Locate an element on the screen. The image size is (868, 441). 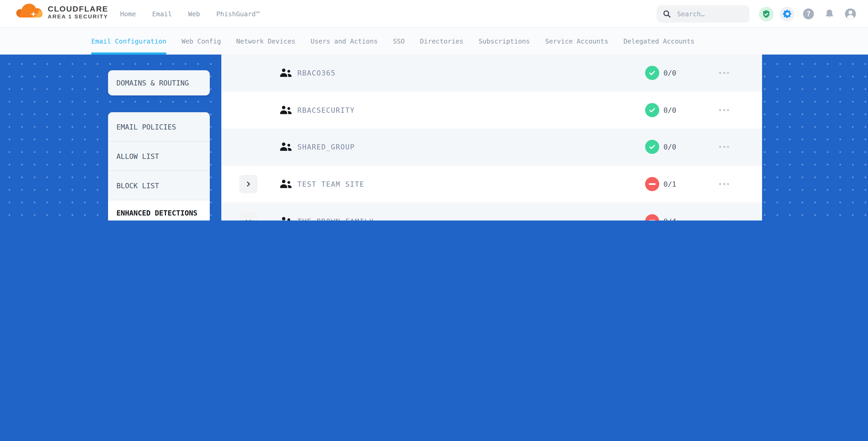
tab-label: Subscriptions is located at coordinates (504, 41).